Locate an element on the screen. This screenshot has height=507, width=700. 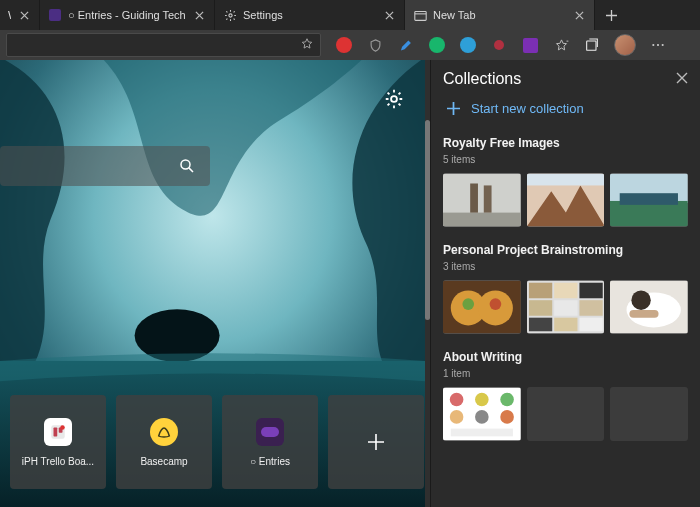
scrollbar is located at coordinates (428, 284).